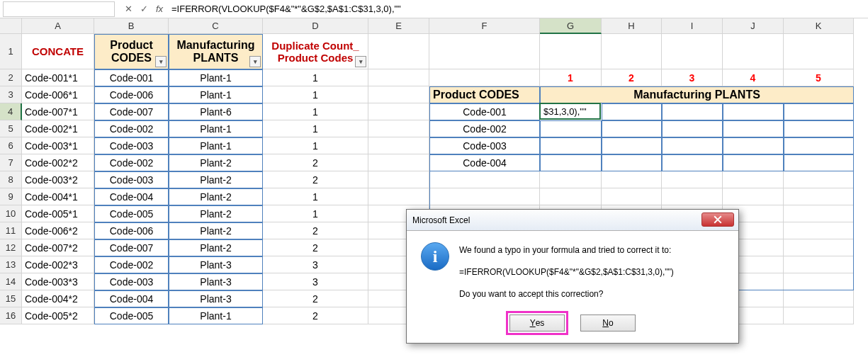  What do you see at coordinates (215, 180) in the screenshot?
I see `cell-C8: Plant-2` at bounding box center [215, 180].